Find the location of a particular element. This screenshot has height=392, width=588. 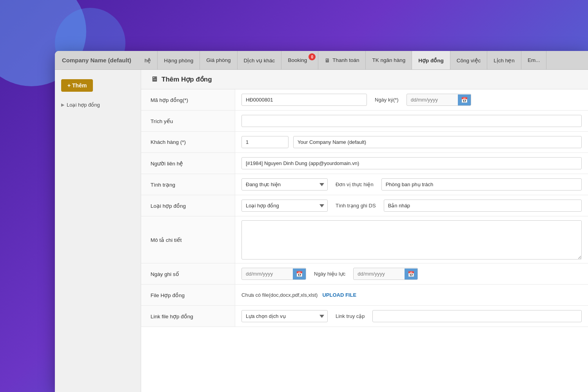

tab-he: hệ is located at coordinates (148, 60).